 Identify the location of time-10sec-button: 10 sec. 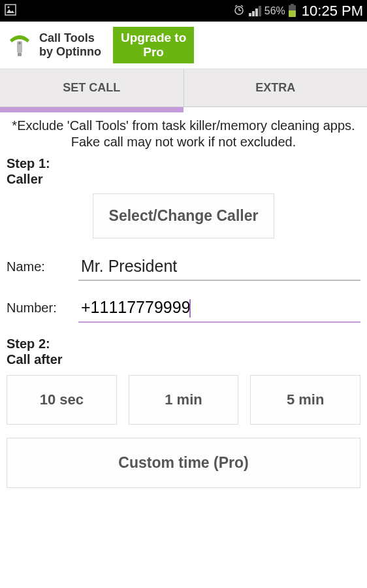
(61, 400).